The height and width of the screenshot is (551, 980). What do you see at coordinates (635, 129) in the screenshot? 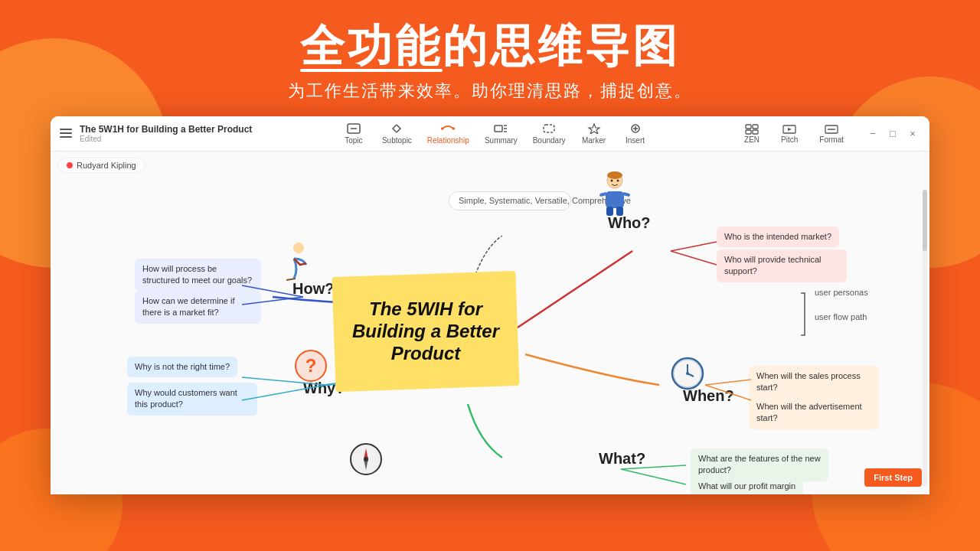
I see `insert-icon` at bounding box center [635, 129].